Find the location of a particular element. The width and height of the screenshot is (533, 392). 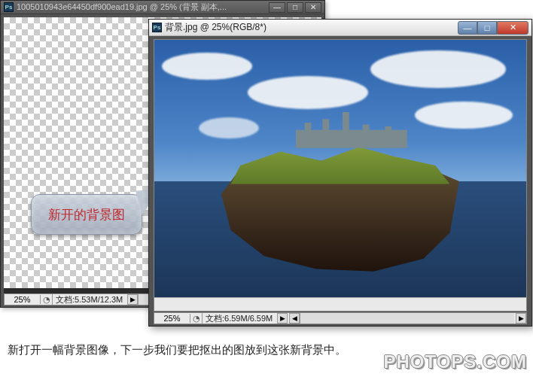

window2-title: 背景.jpg @ 25%(RGB/8*) is located at coordinates (215, 27).